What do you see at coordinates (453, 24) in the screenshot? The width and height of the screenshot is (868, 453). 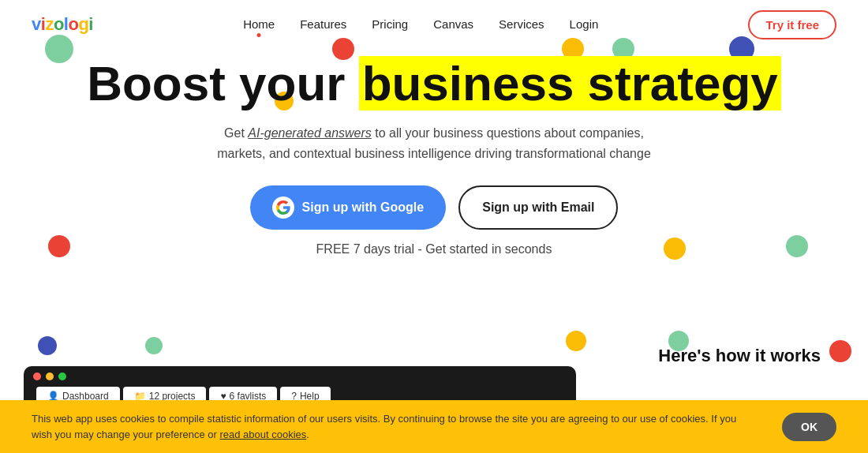 I see `nav-canvas: Canvas` at bounding box center [453, 24].